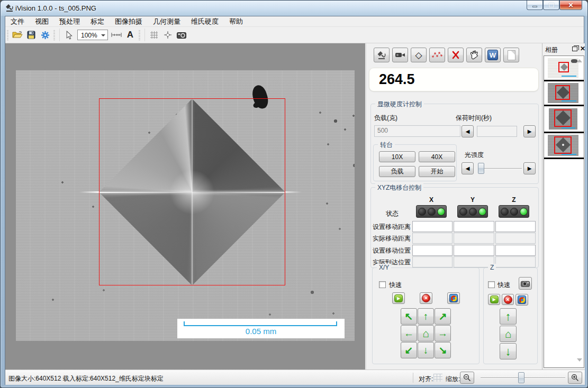 The width and height of the screenshot is (588, 388). I want to click on light-decrease-button: ◀, so click(468, 168).